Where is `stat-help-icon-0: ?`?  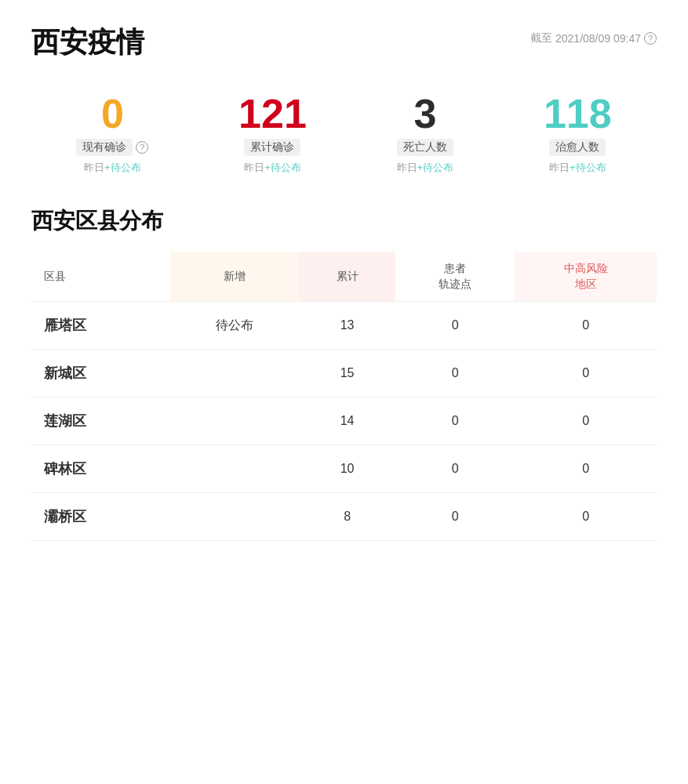 stat-help-icon-0: ? is located at coordinates (142, 147).